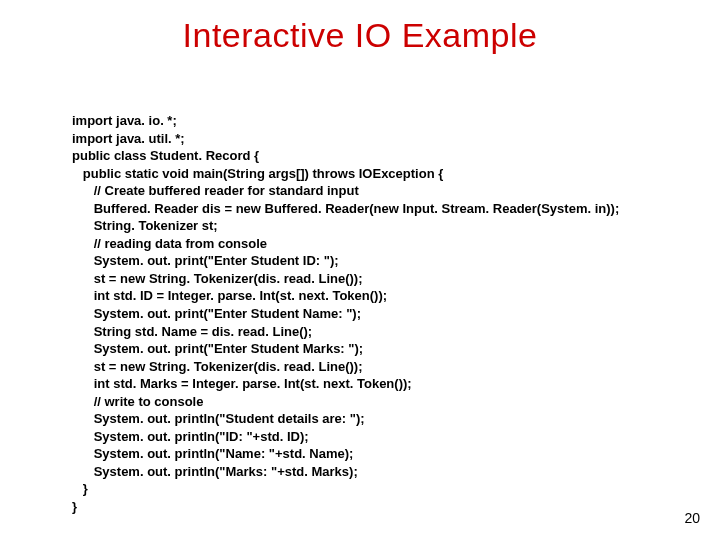  I want to click on code-line: String. Tokenizer st;, so click(145, 226).